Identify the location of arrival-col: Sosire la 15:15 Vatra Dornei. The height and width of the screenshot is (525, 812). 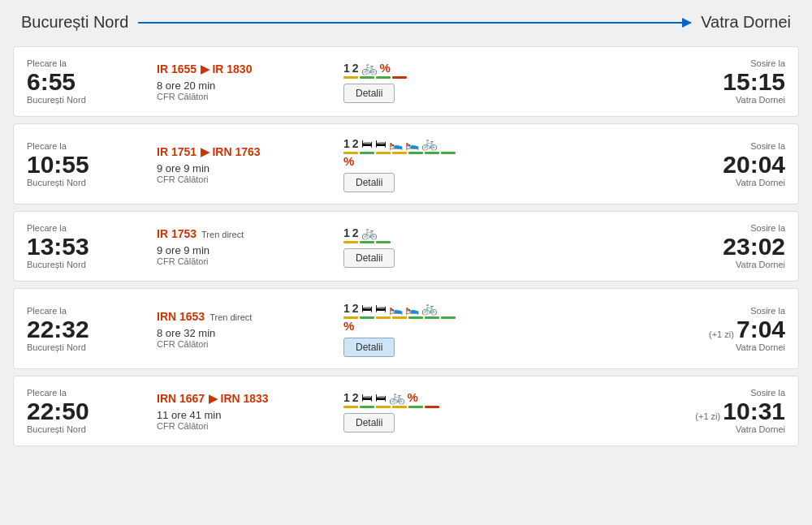
(732, 81).